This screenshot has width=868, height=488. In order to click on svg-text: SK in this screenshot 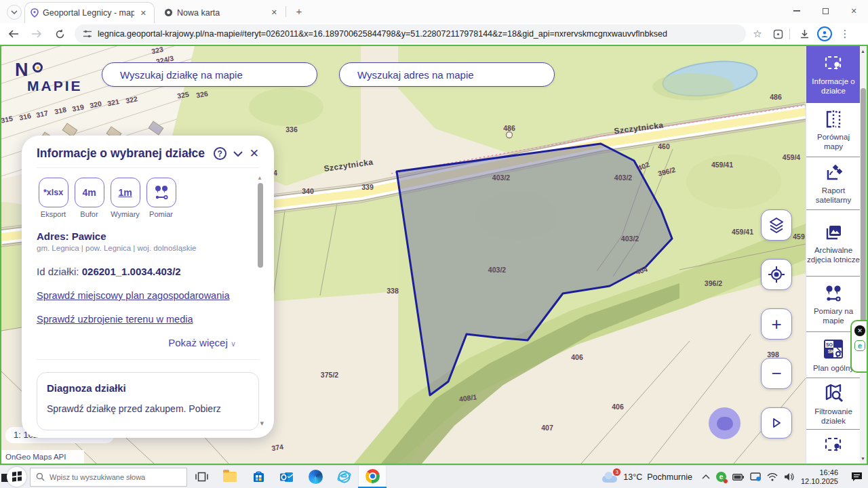, I will do `click(831, 351)`.